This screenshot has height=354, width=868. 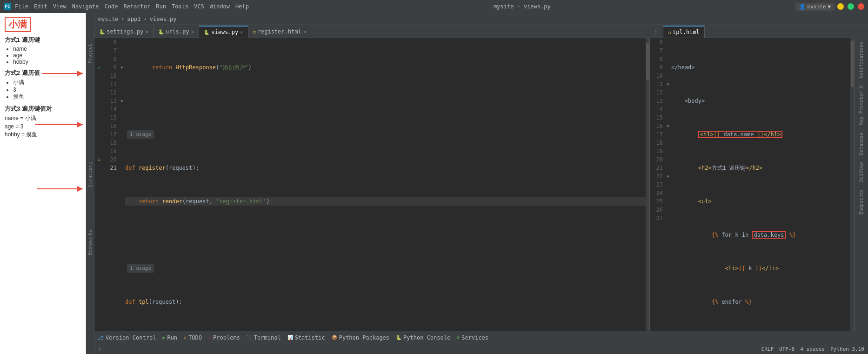 What do you see at coordinates (761, 67) in the screenshot?
I see `rcode-6: </head>` at bounding box center [761, 67].